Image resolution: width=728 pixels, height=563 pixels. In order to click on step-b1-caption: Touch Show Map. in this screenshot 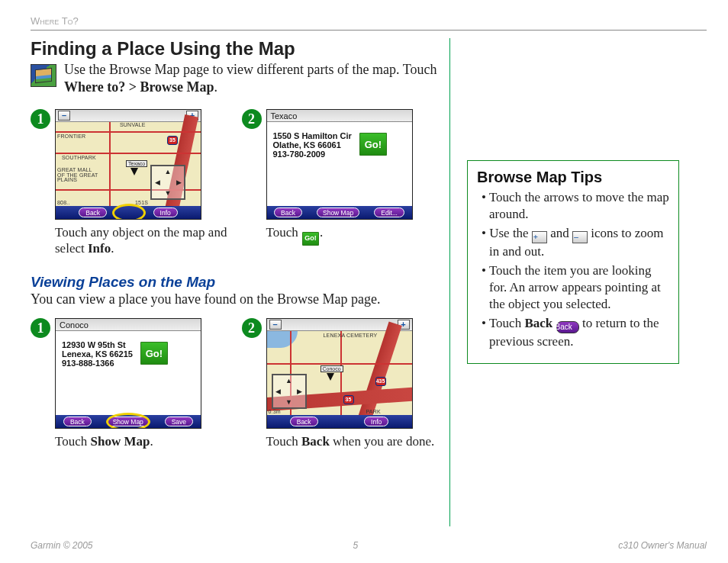, I will do `click(128, 441)`.